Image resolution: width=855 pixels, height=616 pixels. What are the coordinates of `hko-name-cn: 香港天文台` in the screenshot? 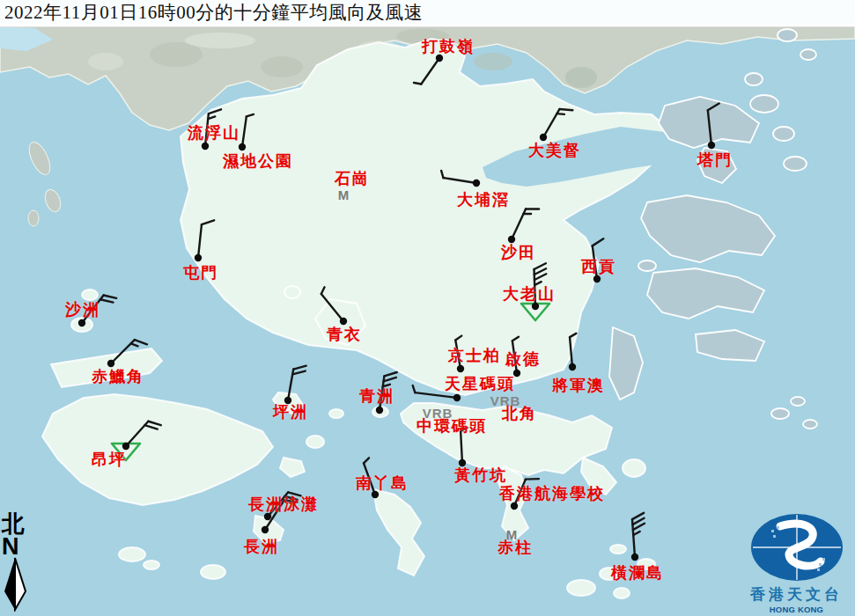 It's located at (796, 595).